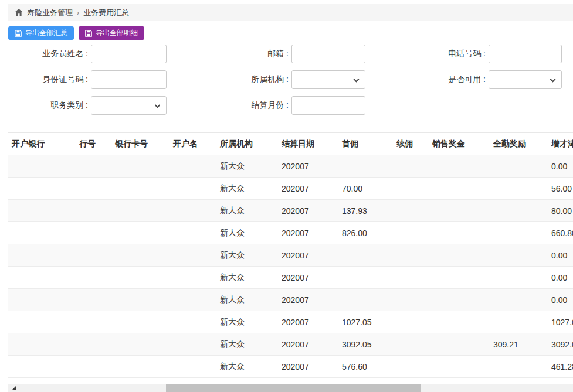  What do you see at coordinates (97, 144) in the screenshot?
I see `column-header: 行号` at bounding box center [97, 144].